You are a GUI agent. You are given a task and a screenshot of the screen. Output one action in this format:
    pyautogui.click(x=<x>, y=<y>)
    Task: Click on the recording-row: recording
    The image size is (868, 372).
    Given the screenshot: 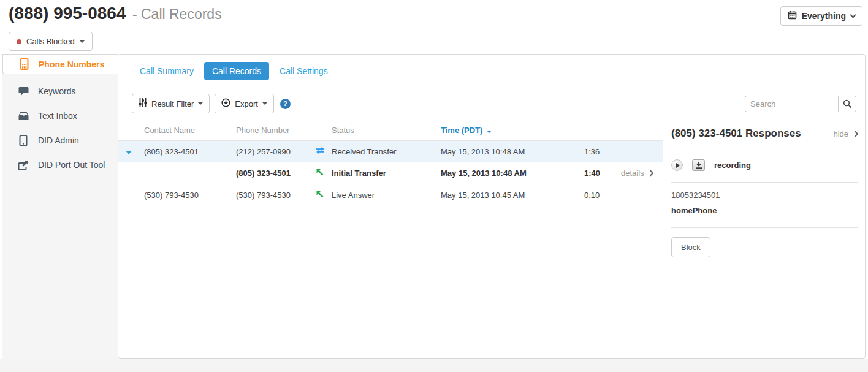 What is the action you would take?
    pyautogui.click(x=764, y=165)
    